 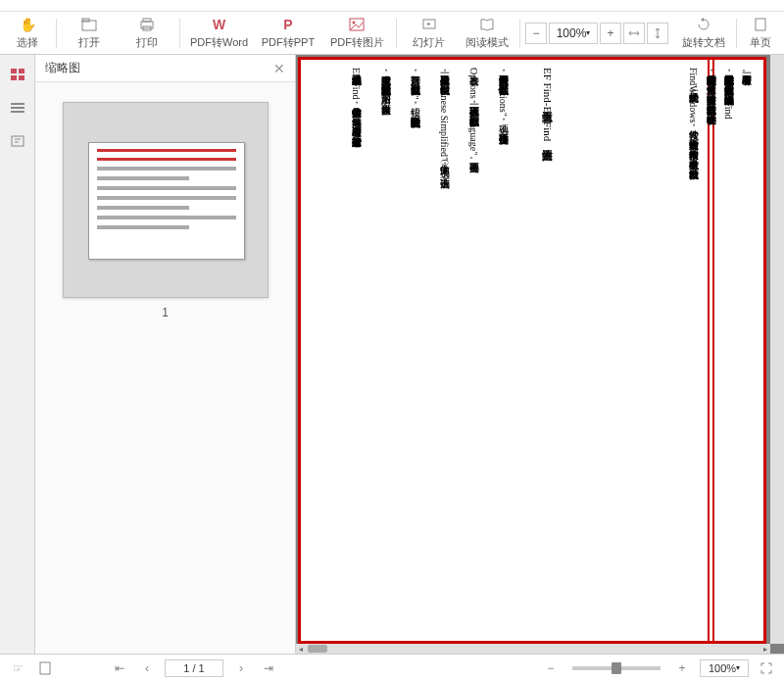 What do you see at coordinates (724, 668) in the screenshot?
I see `status-zoom-level: 100% ▾` at bounding box center [724, 668].